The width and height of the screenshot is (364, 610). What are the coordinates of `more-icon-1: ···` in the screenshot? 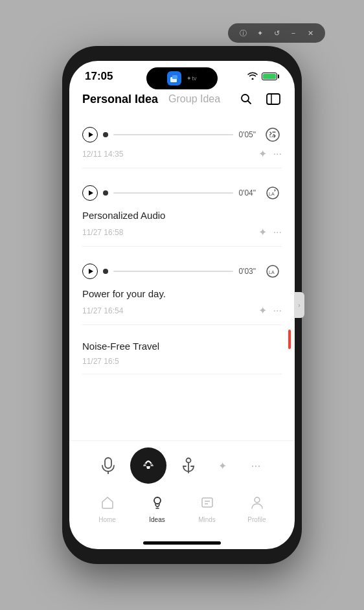 It's located at (277, 154).